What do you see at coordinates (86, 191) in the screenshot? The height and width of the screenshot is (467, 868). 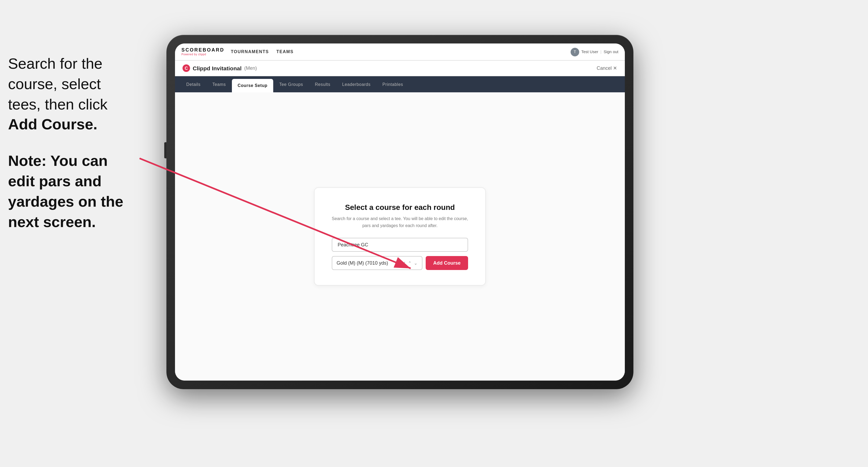 I see `note-instruction: Note: You can edit pars and yardages on …` at bounding box center [86, 191].